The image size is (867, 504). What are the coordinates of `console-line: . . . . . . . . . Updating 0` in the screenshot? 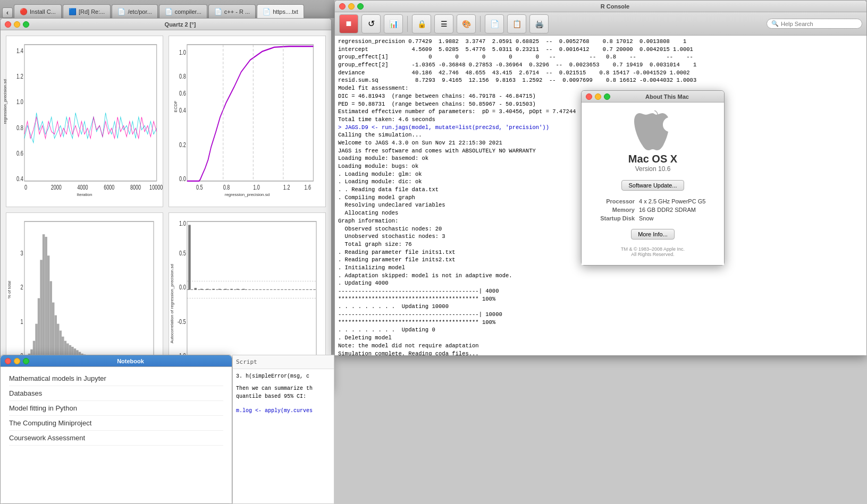 It's located at (601, 330).